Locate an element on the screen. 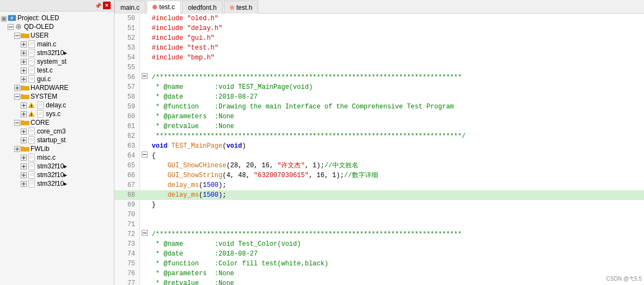 This screenshot has height=285, width=644. tree-item-system-st: system_st is located at coordinates (57, 62).